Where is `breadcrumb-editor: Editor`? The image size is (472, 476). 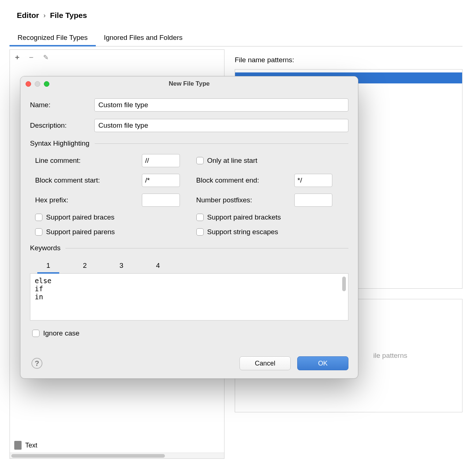
breadcrumb-editor: Editor is located at coordinates (28, 15).